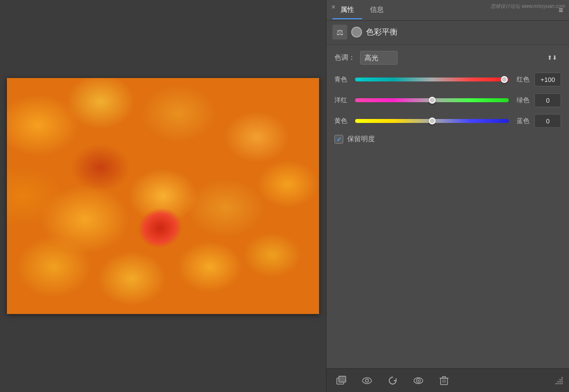  What do you see at coordinates (345, 58) in the screenshot?
I see `tone-label: 色调：` at bounding box center [345, 58].